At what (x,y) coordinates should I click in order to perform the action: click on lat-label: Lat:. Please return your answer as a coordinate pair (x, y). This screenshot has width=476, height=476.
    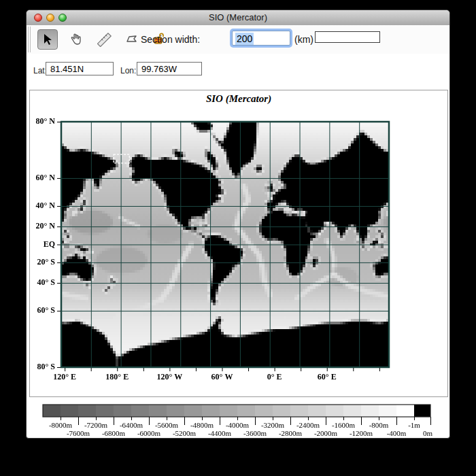
    Looking at the image, I should click on (40, 71).